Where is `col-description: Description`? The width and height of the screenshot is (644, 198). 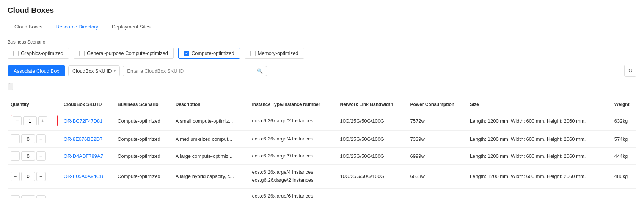 col-description: Description is located at coordinates (211, 104).